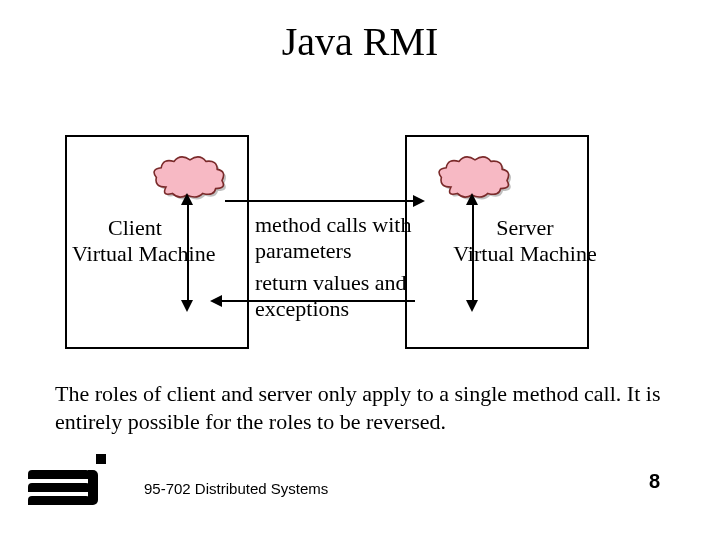 The height and width of the screenshot is (540, 720). Describe the element at coordinates (236, 488) in the screenshot. I see `footer-course: 95-702 Distributed Systems` at that location.